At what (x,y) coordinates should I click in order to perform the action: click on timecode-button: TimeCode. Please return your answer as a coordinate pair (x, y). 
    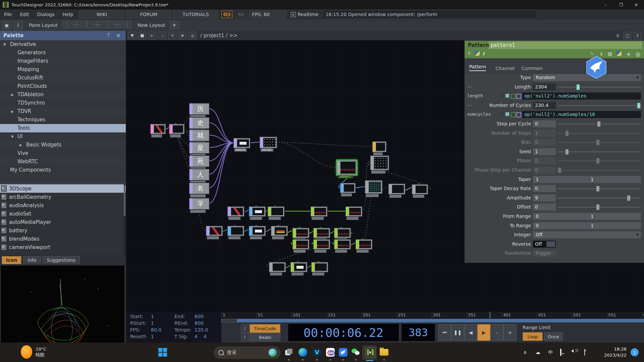
    Looking at the image, I should click on (265, 328).